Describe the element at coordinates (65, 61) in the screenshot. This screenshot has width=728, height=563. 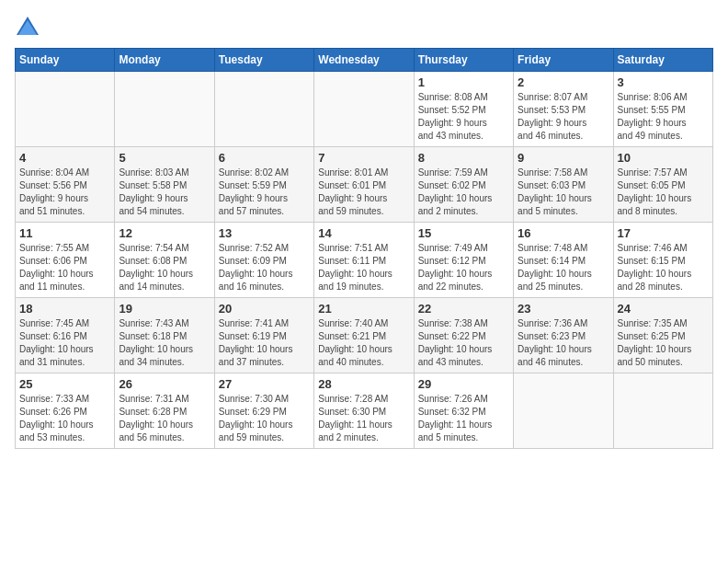
I see `weekday-header-sunday: Sunday` at that location.